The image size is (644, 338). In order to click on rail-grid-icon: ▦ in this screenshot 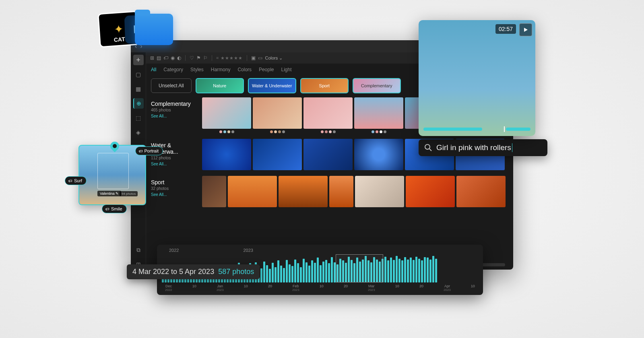, I will do `click(138, 89)`.